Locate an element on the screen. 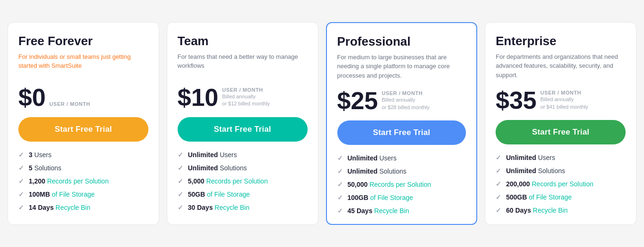 This screenshot has height=247, width=644. cta-button-enterprise: Start Free Trial is located at coordinates (561, 132).